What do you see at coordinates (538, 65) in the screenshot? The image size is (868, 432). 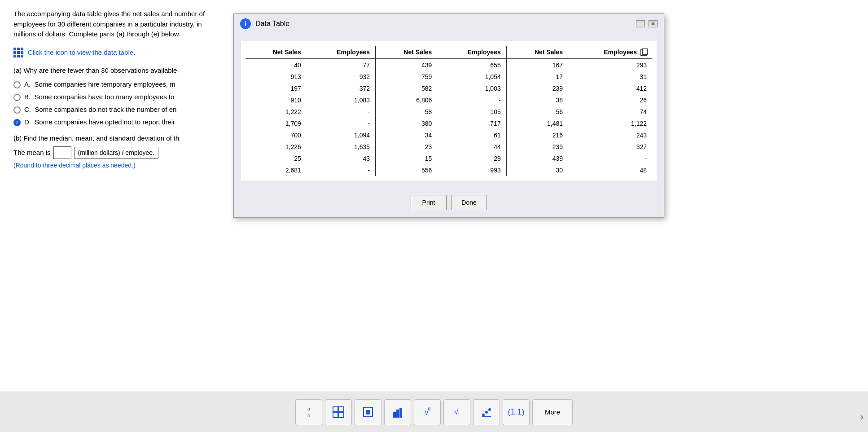 I see `table-cell: 167` at bounding box center [538, 65].